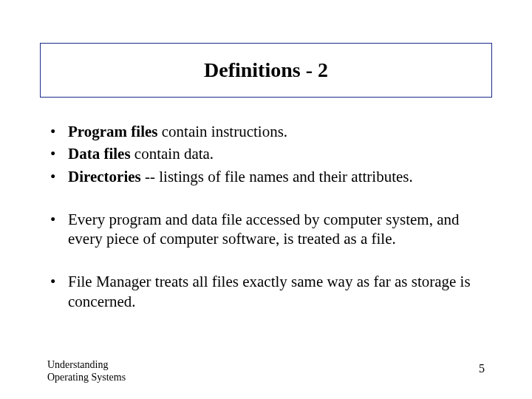 Image resolution: width=532 pixels, height=399 pixels. Describe the element at coordinates (266, 70) in the screenshot. I see `title-box: Definitions - 2` at that location.